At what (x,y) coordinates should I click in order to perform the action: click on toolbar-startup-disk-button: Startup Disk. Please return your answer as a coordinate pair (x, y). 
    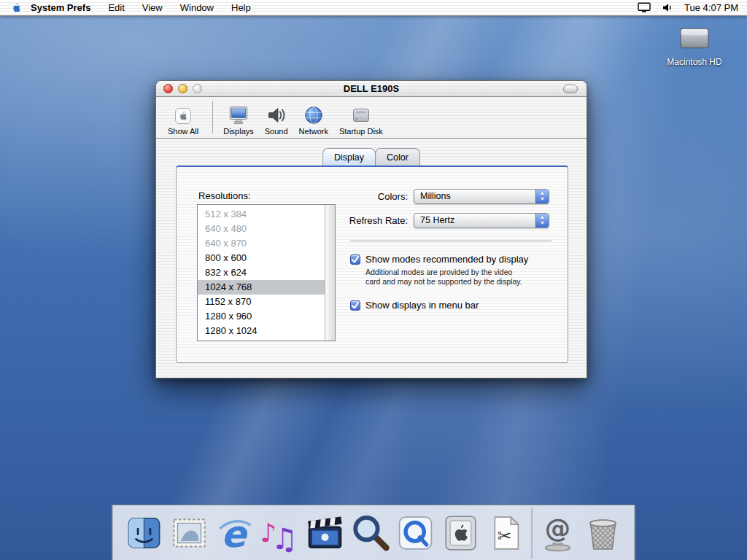
    Looking at the image, I should click on (361, 120).